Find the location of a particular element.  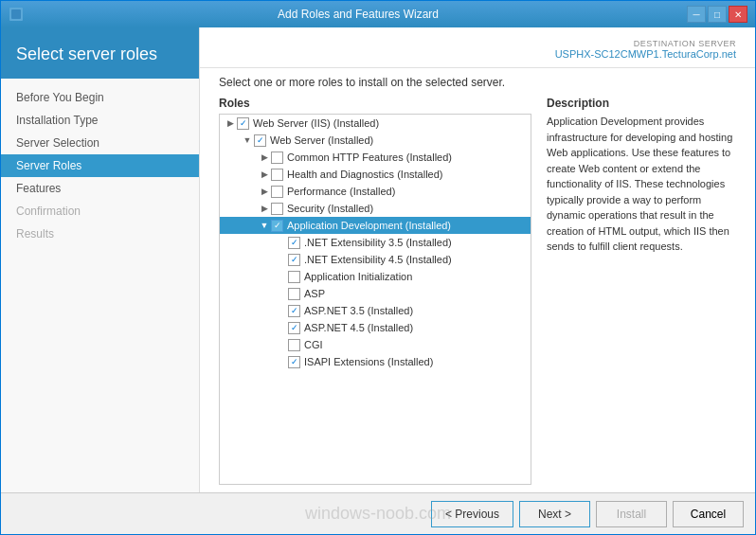

sidebar-item-before-you-begin: Before You Begin is located at coordinates (100, 98).